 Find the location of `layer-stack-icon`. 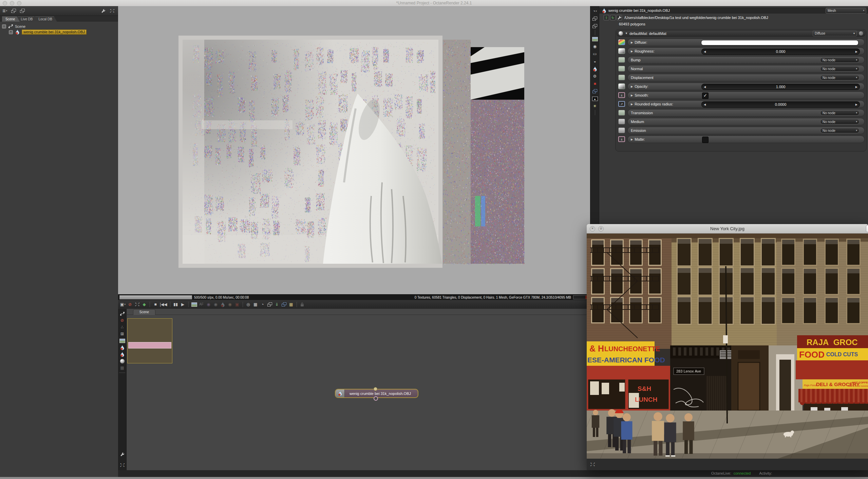

layer-stack-icon is located at coordinates (595, 91).